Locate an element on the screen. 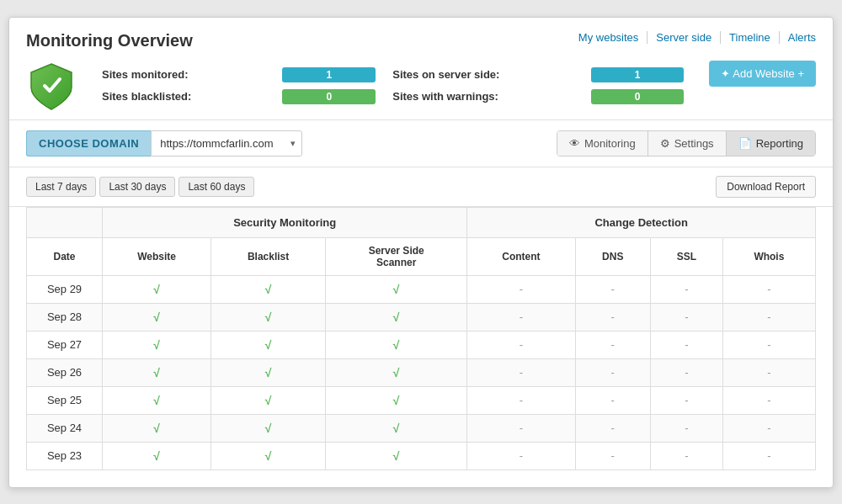 The height and width of the screenshot is (504, 842). table-row: Sep 23√√√---- is located at coordinates (421, 456).